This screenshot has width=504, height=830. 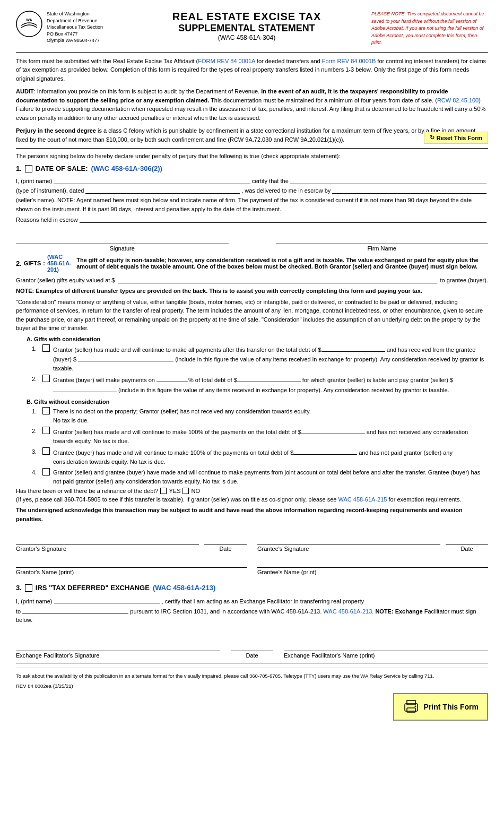 What do you see at coordinates (75, 610) in the screenshot?
I see `exchange-to-field` at bounding box center [75, 610].